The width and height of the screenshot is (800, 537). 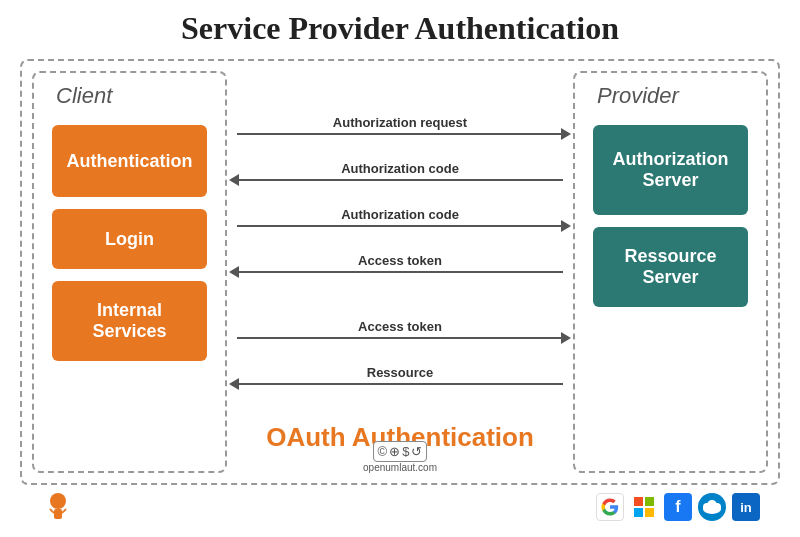 What do you see at coordinates (712, 507) in the screenshot?
I see `cloud-icon` at bounding box center [712, 507].